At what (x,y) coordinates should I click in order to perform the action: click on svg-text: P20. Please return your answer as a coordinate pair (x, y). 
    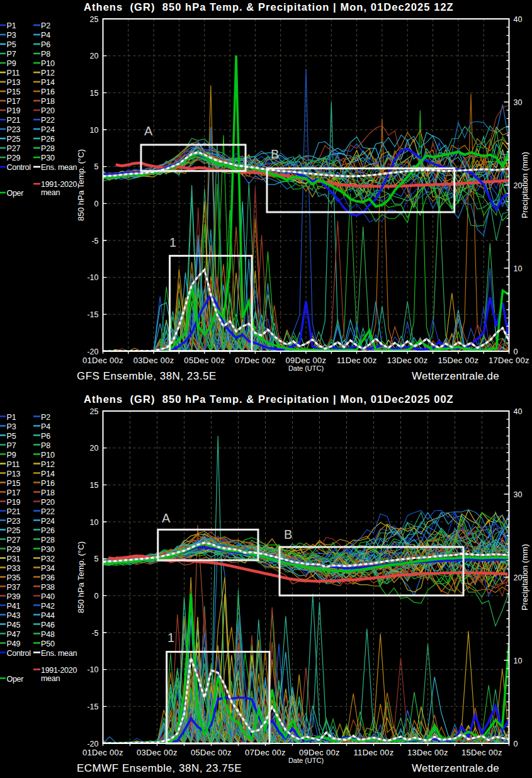
    Looking at the image, I should click on (48, 502).